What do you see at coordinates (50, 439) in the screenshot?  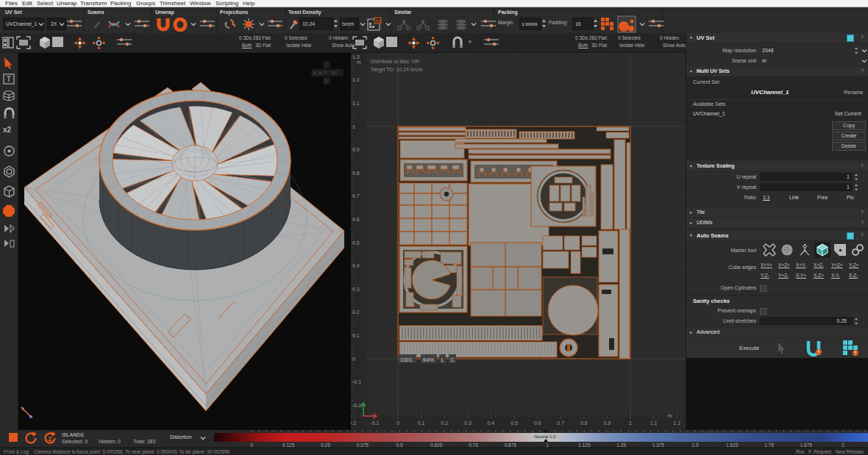 I see `svg-text: 2` at bounding box center [50, 439].